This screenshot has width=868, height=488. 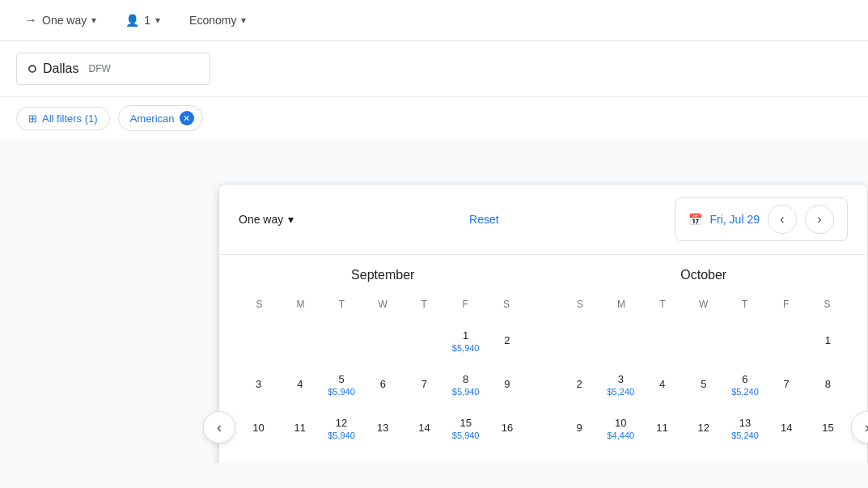 I want to click on sep-day-11: 11, so click(x=299, y=428).